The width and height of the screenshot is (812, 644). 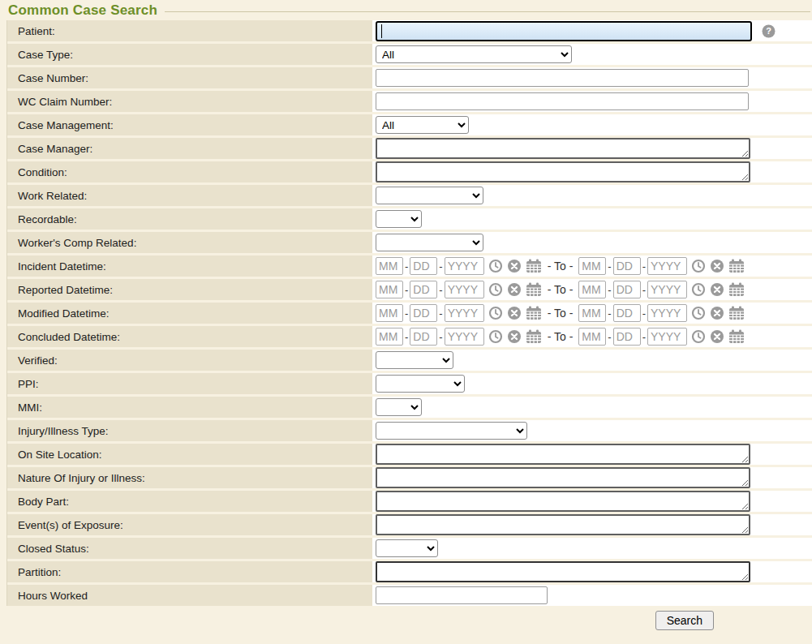 I want to click on field-concluded-datetime-from-mm-input, so click(x=389, y=337).